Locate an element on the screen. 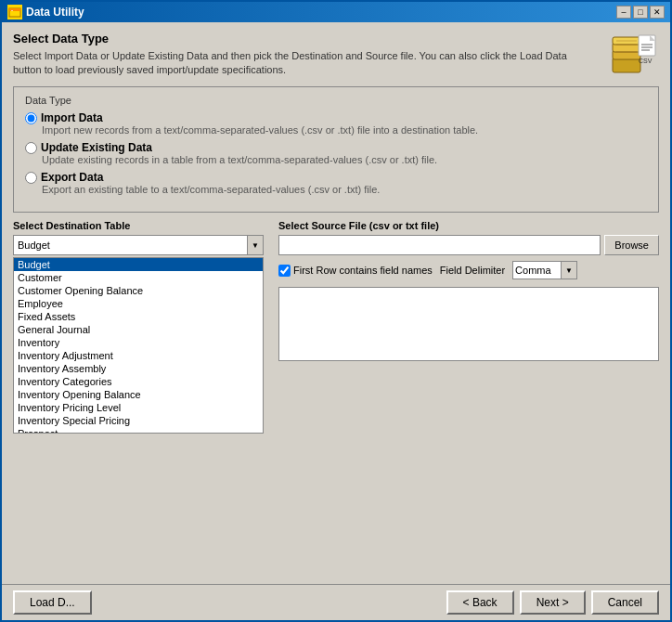 Image resolution: width=672 pixels, height=622 pixels. list-item: Customer Opening Balance is located at coordinates (138, 291).